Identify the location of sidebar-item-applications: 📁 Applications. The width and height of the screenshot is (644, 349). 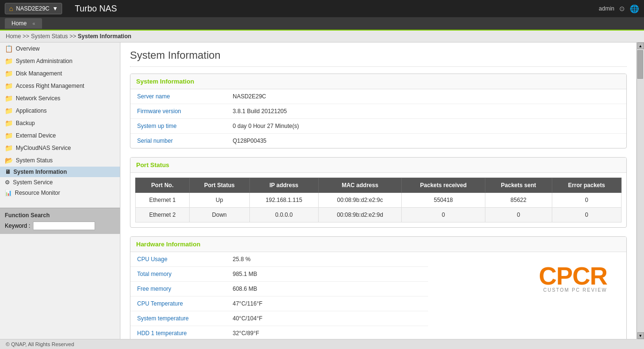
(60, 111).